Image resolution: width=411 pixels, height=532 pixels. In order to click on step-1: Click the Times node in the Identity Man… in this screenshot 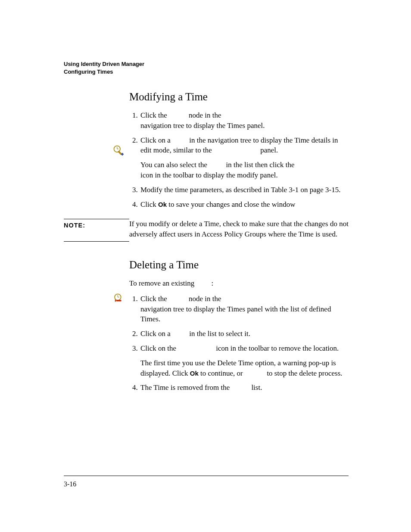, I will do `click(244, 121)`.